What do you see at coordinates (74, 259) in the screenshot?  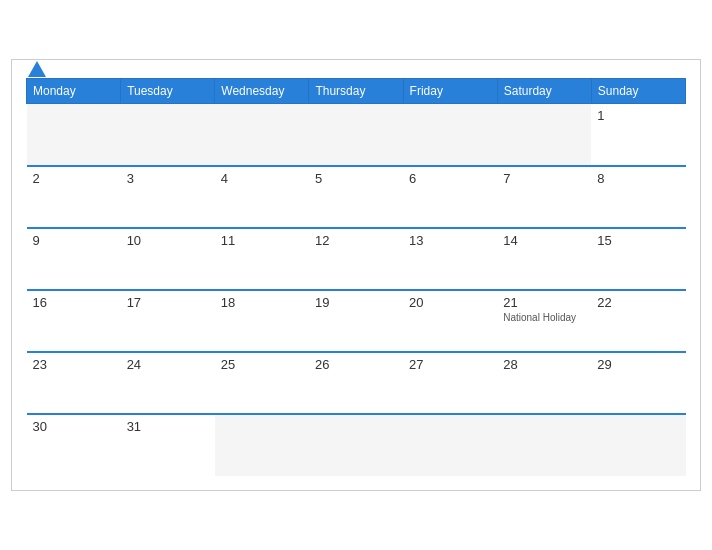 I see `calendar-cell: 9` at bounding box center [74, 259].